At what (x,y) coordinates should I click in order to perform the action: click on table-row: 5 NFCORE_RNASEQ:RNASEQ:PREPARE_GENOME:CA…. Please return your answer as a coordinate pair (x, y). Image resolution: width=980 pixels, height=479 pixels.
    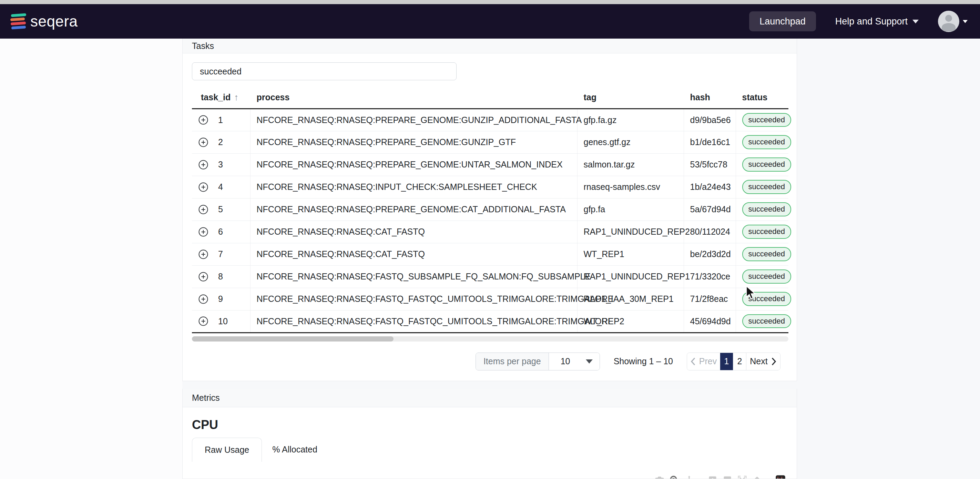
    Looking at the image, I should click on (490, 209).